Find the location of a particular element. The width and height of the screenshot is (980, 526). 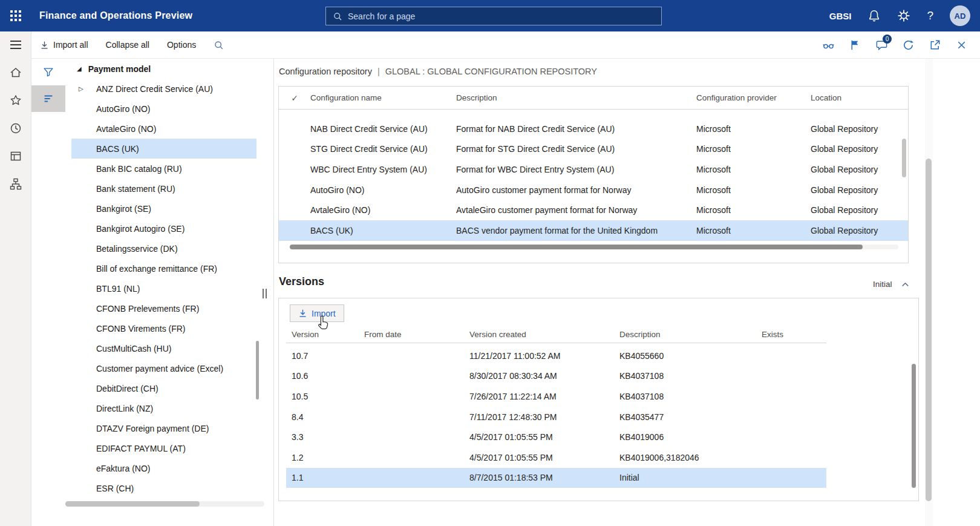

glasses-icon is located at coordinates (829, 45).